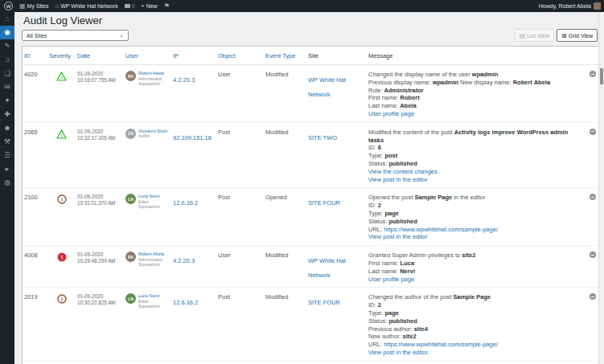 The width and height of the screenshot is (604, 364). Describe the element at coordinates (7, 74) in the screenshot. I see `sidebar-item-pages: ❏` at that location.